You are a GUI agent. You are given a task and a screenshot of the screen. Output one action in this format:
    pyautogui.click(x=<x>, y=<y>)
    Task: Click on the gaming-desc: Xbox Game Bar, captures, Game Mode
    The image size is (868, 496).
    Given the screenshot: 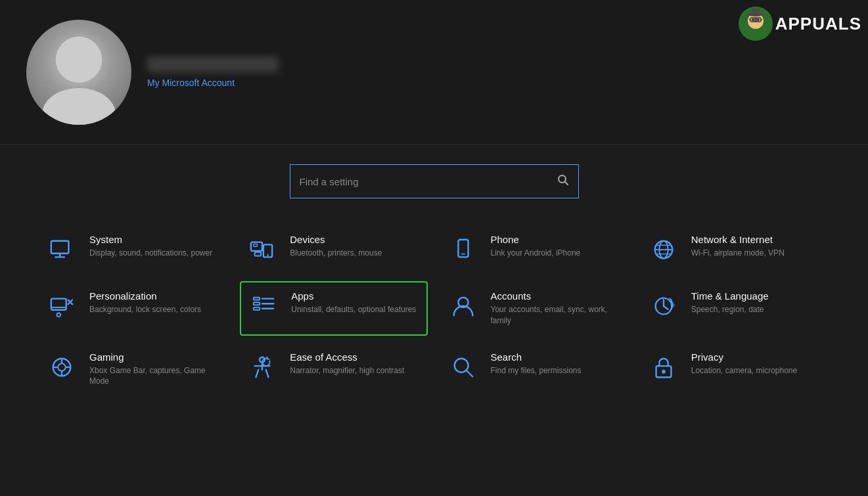 What is the action you would take?
    pyautogui.click(x=155, y=376)
    